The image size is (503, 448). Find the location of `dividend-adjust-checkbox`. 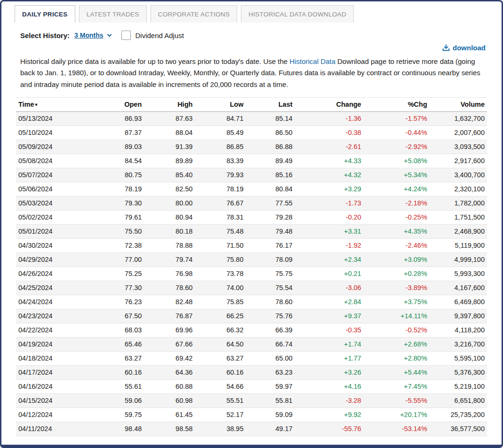

dividend-adjust-checkbox is located at coordinates (126, 35).